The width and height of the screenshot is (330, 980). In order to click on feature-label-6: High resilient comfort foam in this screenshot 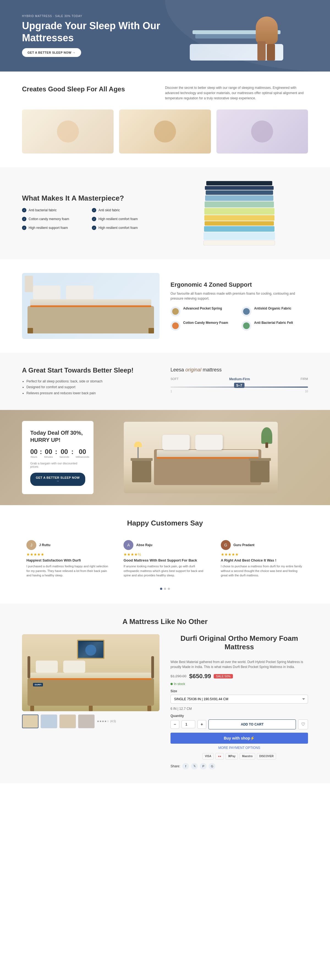, I will do `click(118, 228)`.